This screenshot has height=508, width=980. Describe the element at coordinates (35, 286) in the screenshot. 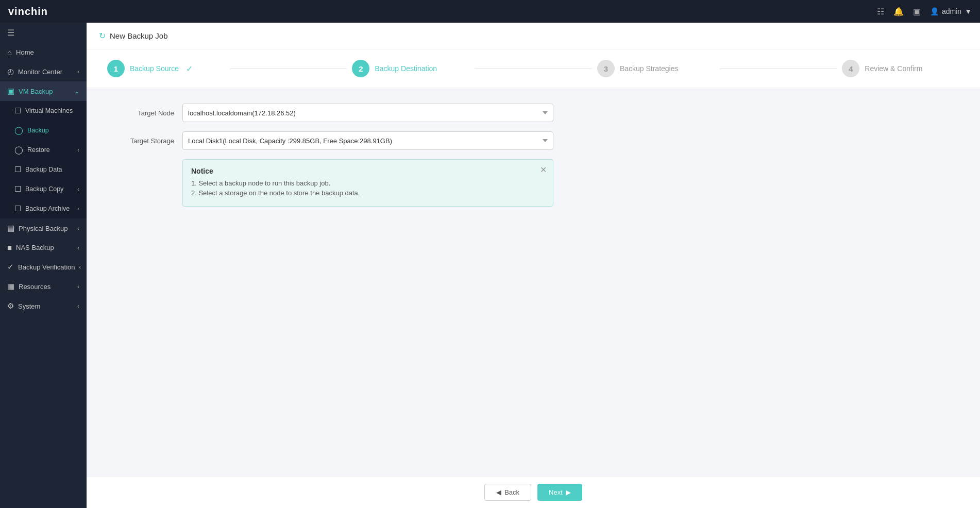

I see `sidebar-item-label: Resources` at that location.